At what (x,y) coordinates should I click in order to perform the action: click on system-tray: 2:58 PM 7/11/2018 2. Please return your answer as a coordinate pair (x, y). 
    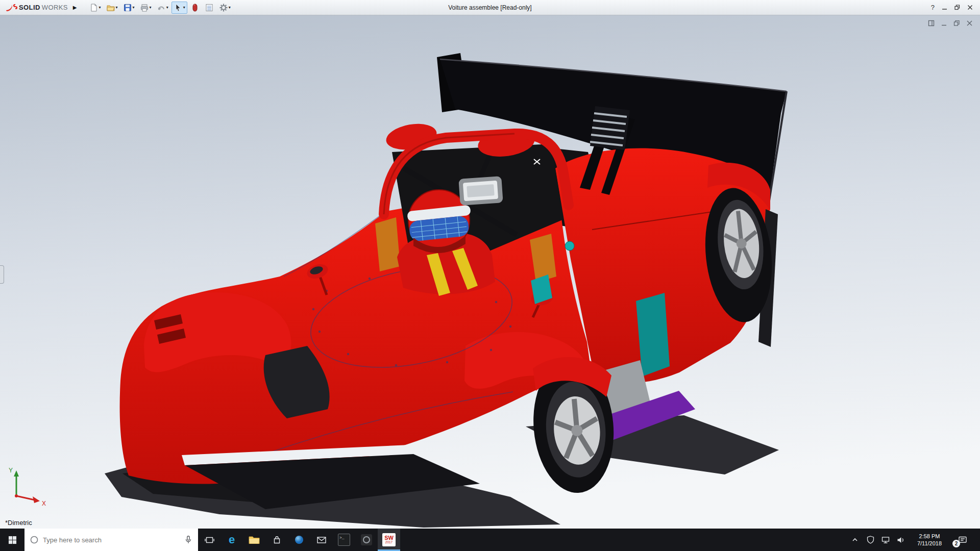
    Looking at the image, I should click on (914, 540).